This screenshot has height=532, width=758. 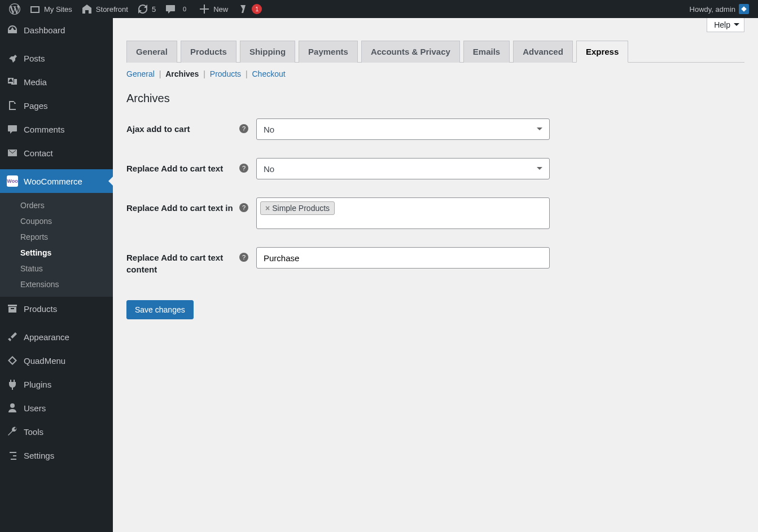 What do you see at coordinates (12, 153) in the screenshot?
I see `envelope-icon` at bounding box center [12, 153].